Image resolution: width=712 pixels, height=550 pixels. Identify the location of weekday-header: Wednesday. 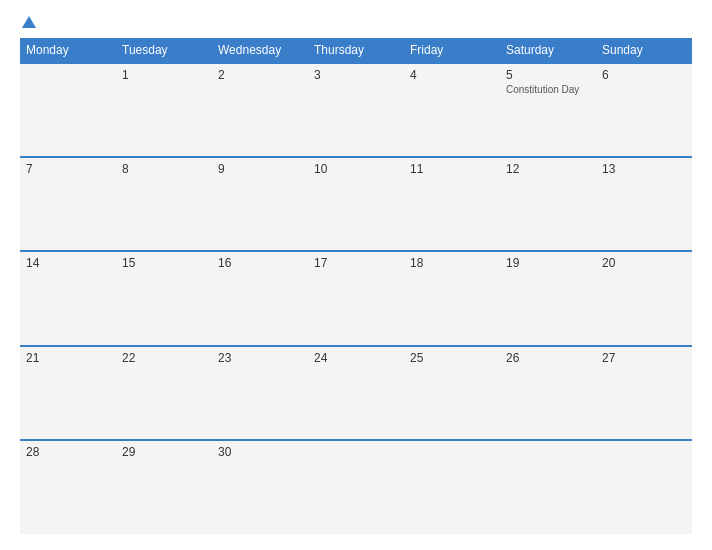
(260, 50).